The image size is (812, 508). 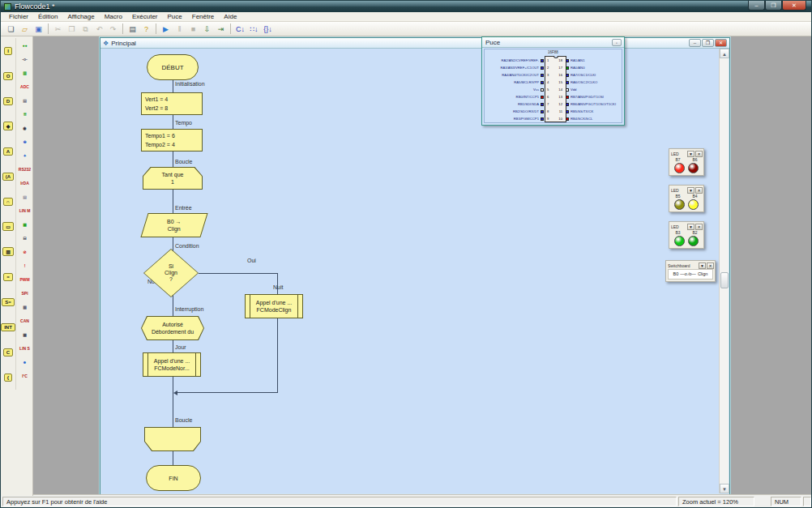 I want to click on shape-tool-connection-point: A, so click(x=8, y=151).